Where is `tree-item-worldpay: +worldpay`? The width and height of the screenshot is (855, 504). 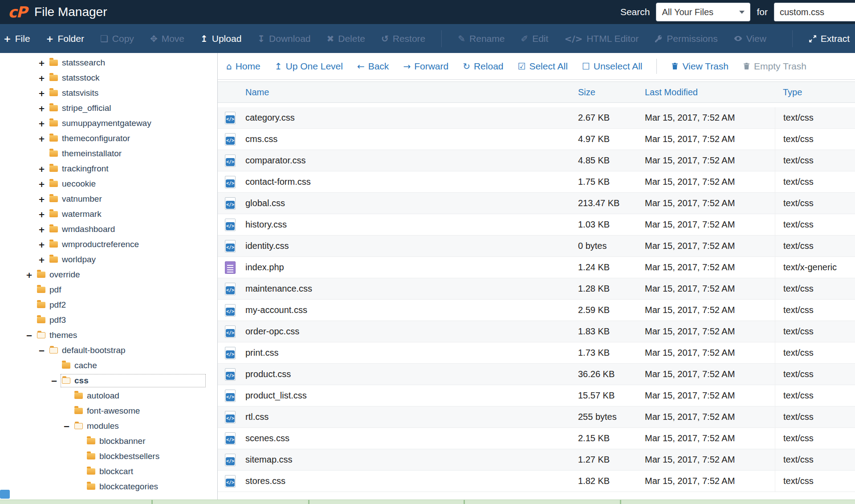
tree-item-worldpay: +worldpay is located at coordinates (109, 260).